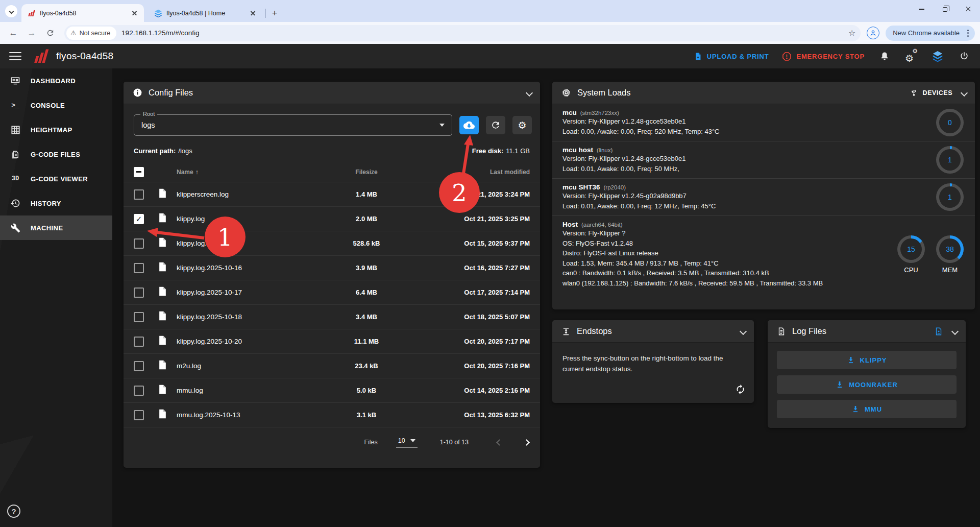 Image resolution: width=980 pixels, height=527 pixels. I want to click on config-files-header: Config Files, so click(332, 93).